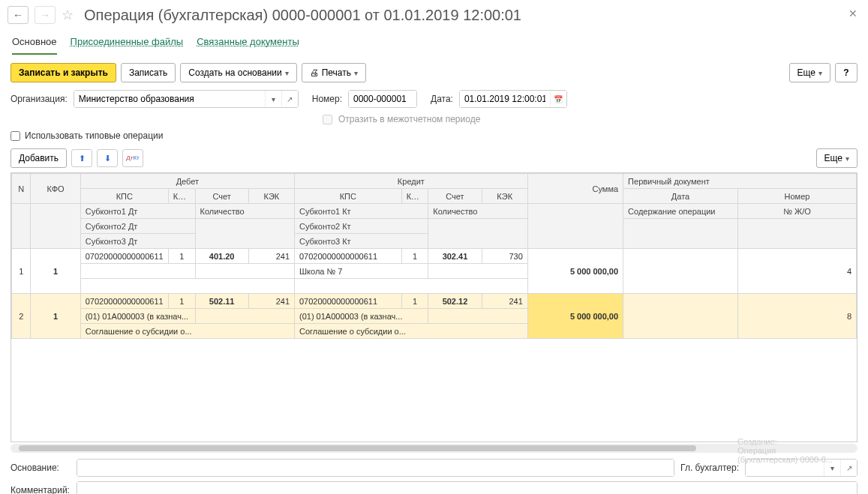 The width and height of the screenshot is (868, 494). What do you see at coordinates (272, 256) in the screenshot?
I see `cell-dkek: 241` at bounding box center [272, 256].